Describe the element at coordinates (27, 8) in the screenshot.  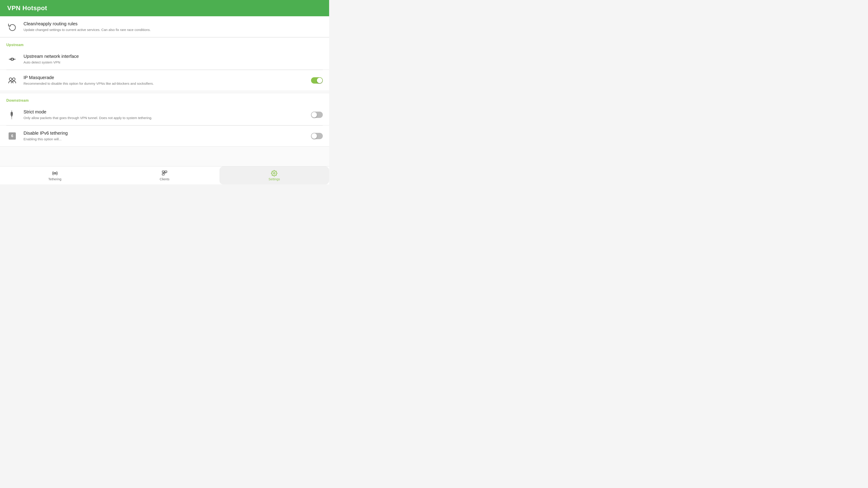
I see `app-bar-title: VPN Hotspot` at that location.